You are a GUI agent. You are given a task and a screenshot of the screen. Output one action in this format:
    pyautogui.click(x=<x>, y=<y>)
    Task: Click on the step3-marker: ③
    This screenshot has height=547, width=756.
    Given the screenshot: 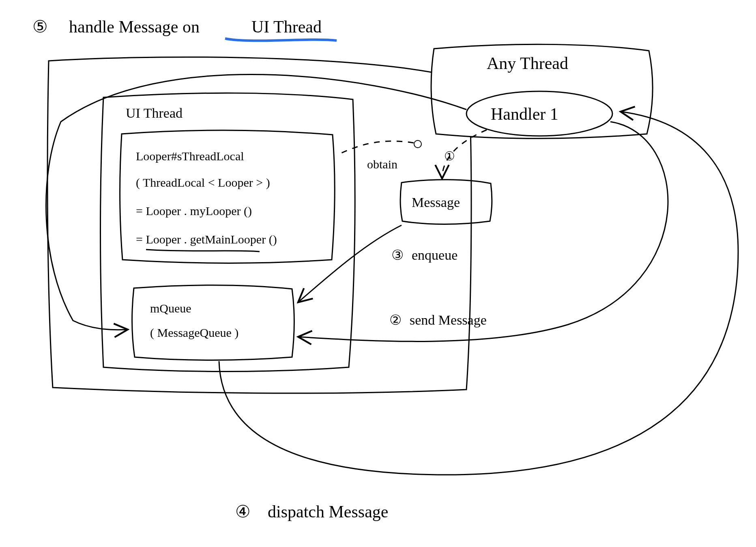 What is the action you would take?
    pyautogui.click(x=397, y=255)
    